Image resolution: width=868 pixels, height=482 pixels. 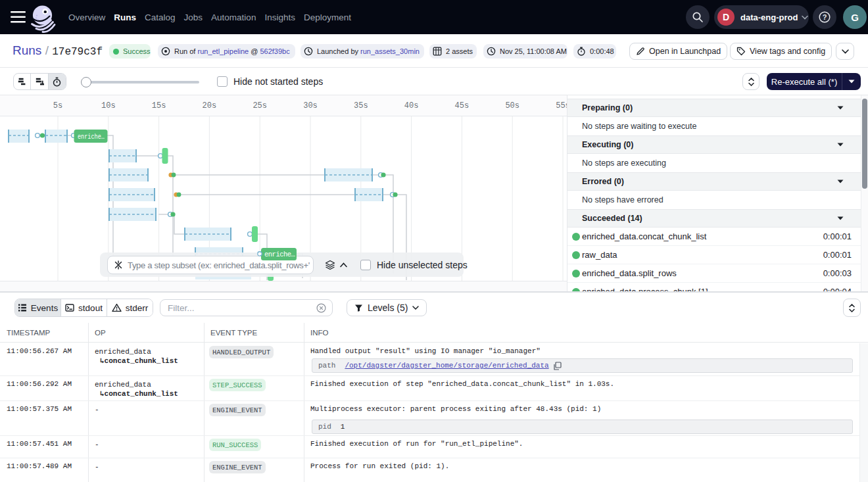 I want to click on svg-text: 30s, so click(x=310, y=106).